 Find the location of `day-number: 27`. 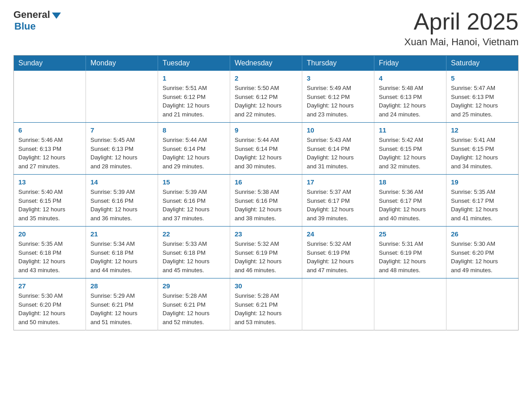

day-number: 27 is located at coordinates (50, 286).